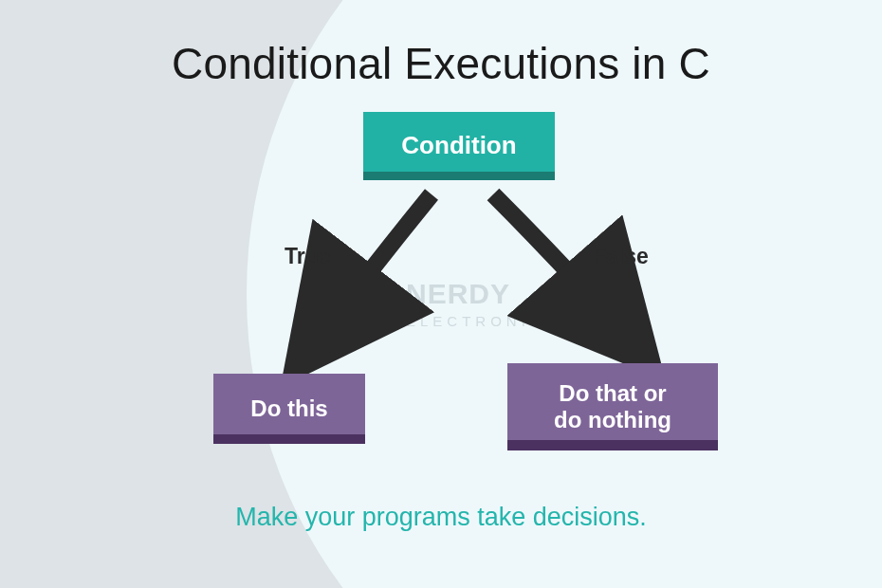 The image size is (882, 588). Describe the element at coordinates (459, 146) in the screenshot. I see `condition-label: Condition` at that location.